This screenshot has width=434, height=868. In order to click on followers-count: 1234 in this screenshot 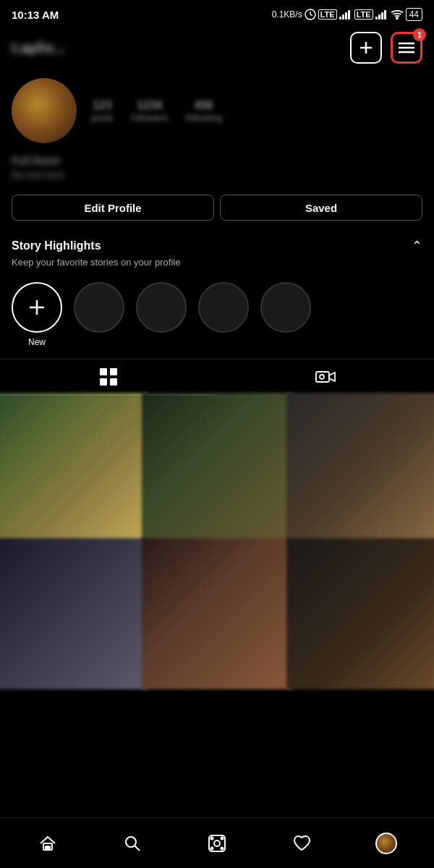, I will do `click(150, 106)`.